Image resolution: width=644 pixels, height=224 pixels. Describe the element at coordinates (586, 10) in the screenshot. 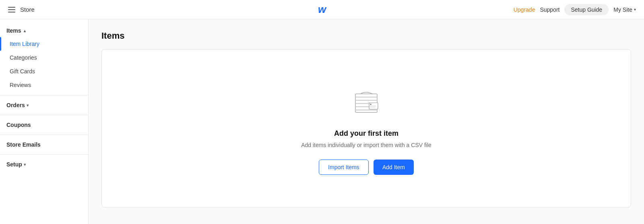

I see `setup-guide-button: Setup Guide` at that location.